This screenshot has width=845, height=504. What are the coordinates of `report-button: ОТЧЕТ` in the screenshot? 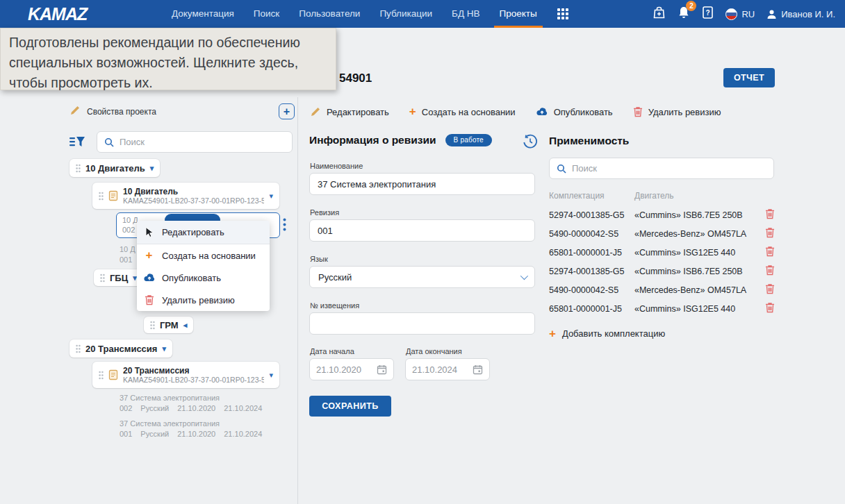 It's located at (749, 78).